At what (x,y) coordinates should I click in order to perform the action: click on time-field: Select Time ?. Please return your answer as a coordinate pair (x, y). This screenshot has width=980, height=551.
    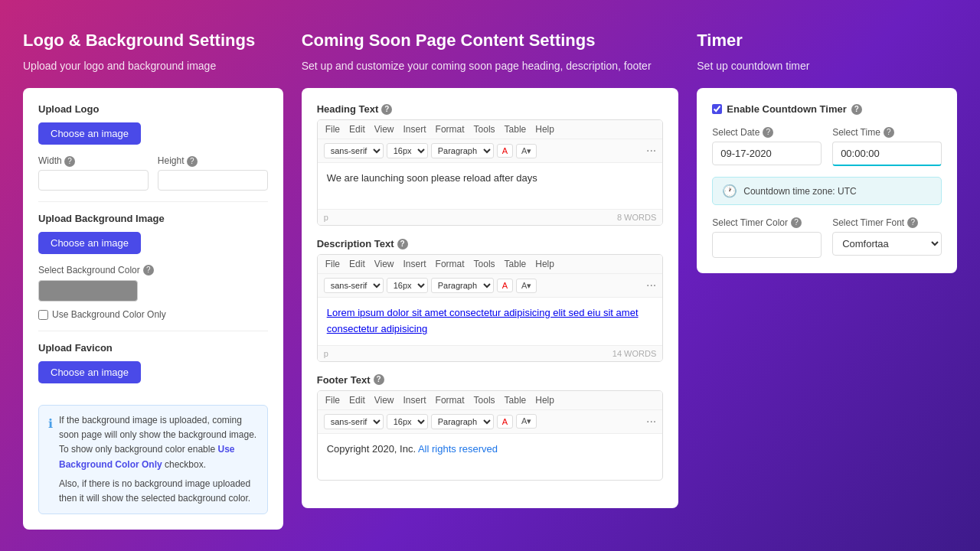
    Looking at the image, I should click on (887, 147).